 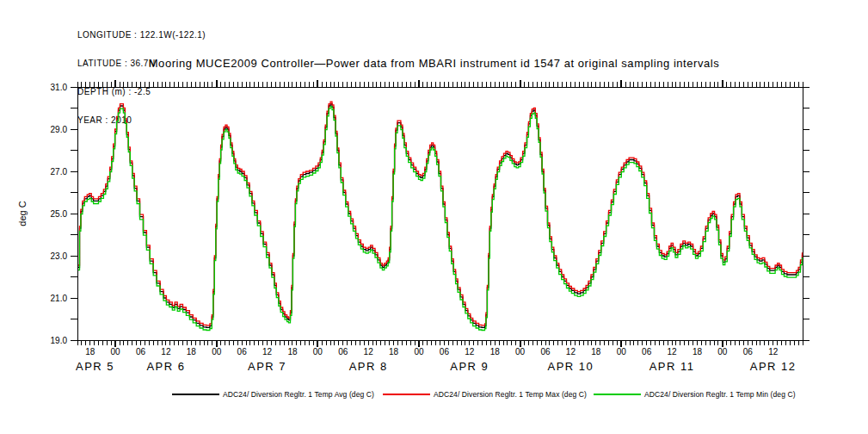 What do you see at coordinates (59, 214) in the screenshot?
I see `y-tick-label: 25.0` at bounding box center [59, 214].